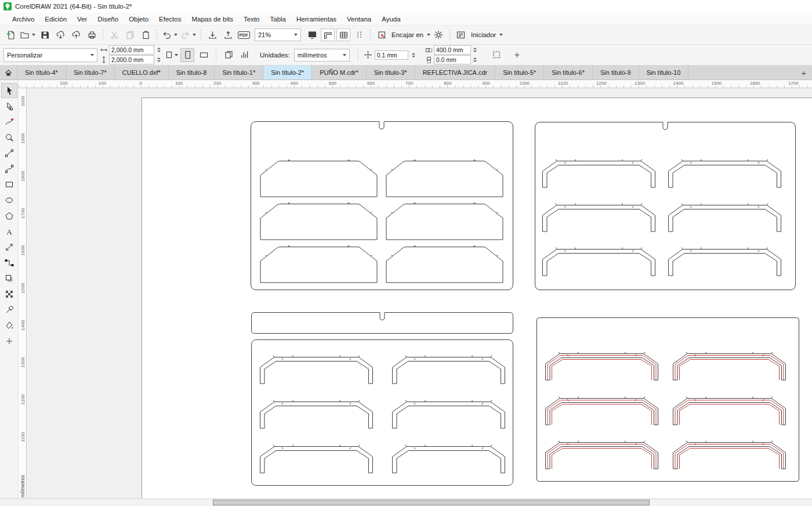 Image resolution: width=812 pixels, height=506 pixels. I want to click on nudge-distance-field: 0.1 mm, so click(392, 55).